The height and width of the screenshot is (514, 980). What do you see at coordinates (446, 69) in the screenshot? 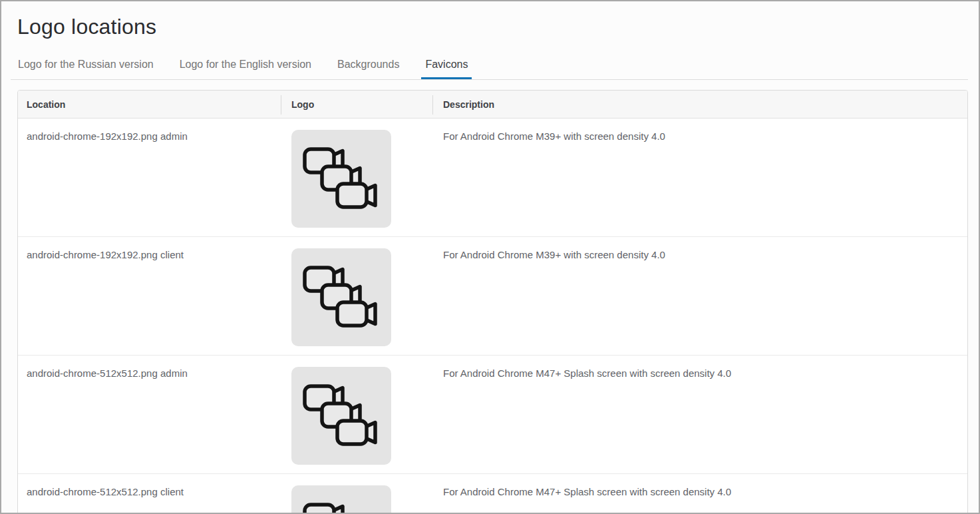
I see `tab-favicons: Favicons` at bounding box center [446, 69].